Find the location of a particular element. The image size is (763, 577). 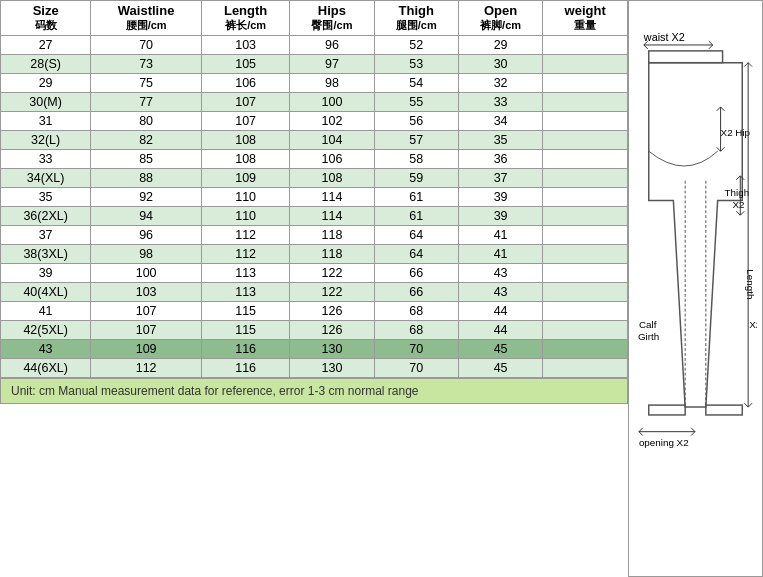

cell-row16-size: 43 is located at coordinates (46, 350).